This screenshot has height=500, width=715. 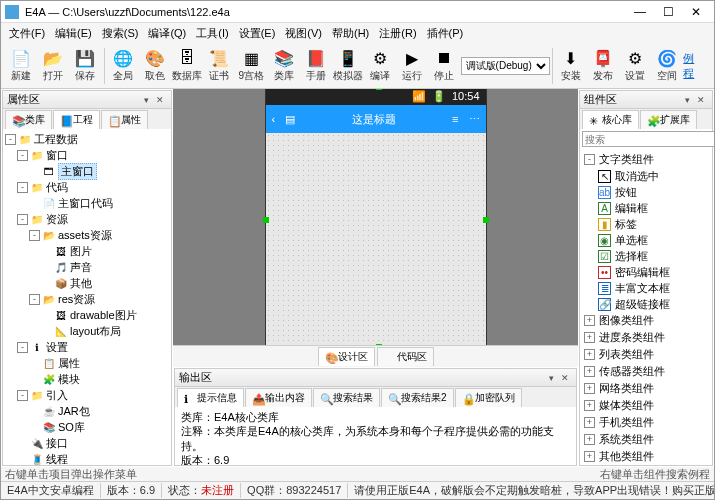 What do you see at coordinates (28, 120) in the screenshot?
I see `tab-类库: 📚类库` at bounding box center [28, 120].